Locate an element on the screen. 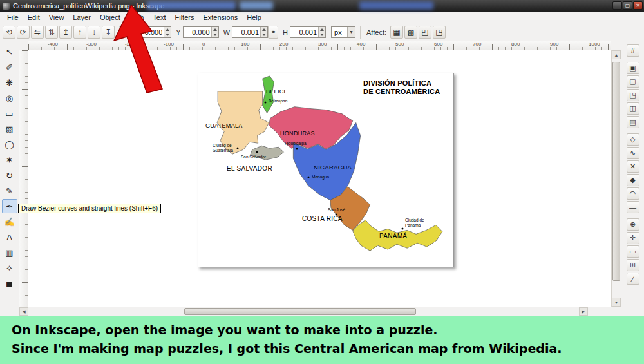  text-tool: A is located at coordinates (10, 237).